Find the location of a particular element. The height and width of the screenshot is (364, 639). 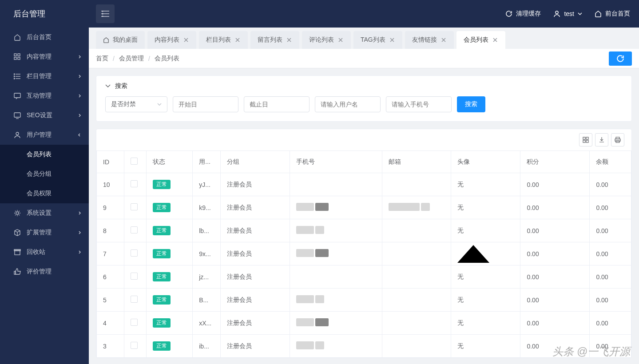

table-row: 3 正常 ib... 注册会员 无 0.00 0.00 is located at coordinates (364, 346).